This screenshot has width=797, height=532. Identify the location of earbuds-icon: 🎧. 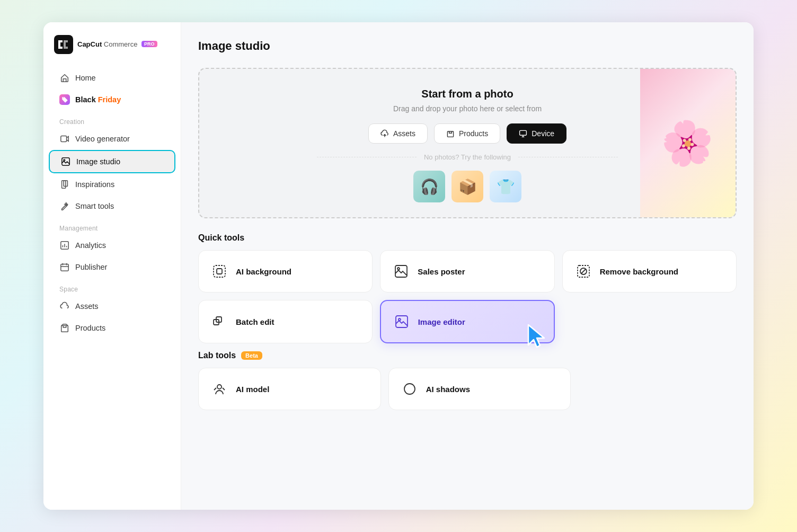
(429, 187).